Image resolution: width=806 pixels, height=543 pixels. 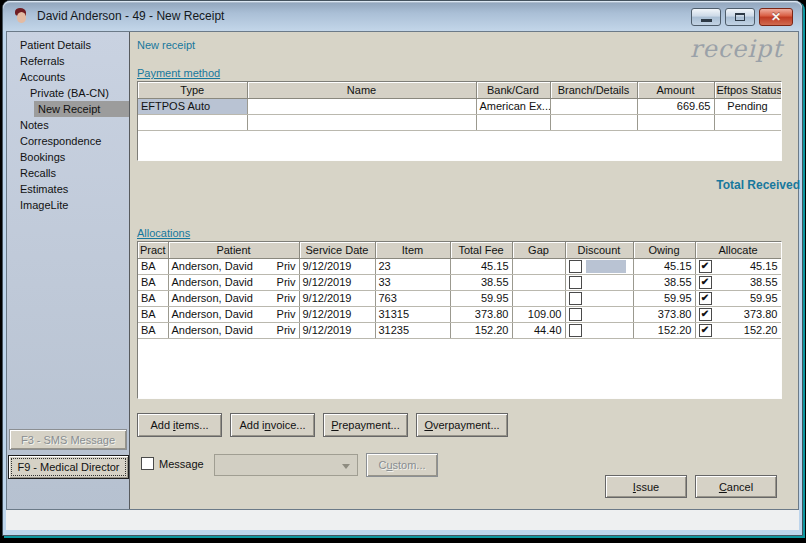 I want to click on col-discount: Discount, so click(x=599, y=250).